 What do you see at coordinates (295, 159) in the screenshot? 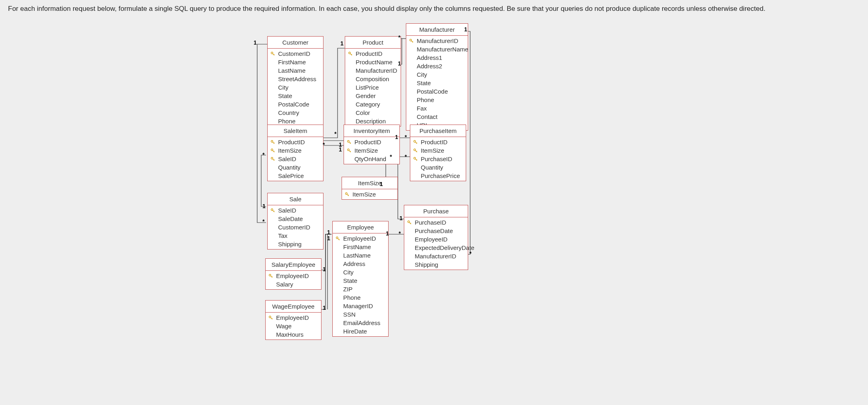
I see `entity-fields: ProductIDItemSizeSaleIDQuantitySalePrice` at bounding box center [295, 159].